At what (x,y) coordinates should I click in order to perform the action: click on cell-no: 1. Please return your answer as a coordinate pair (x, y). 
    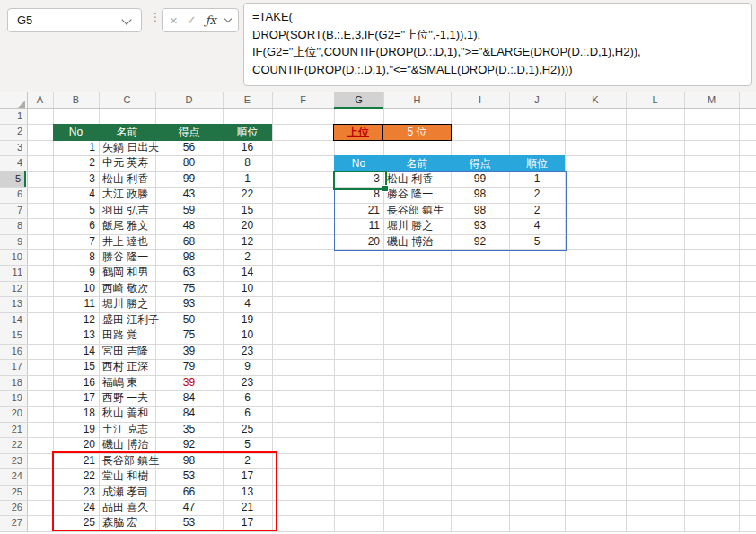
    Looking at the image, I should click on (75, 147).